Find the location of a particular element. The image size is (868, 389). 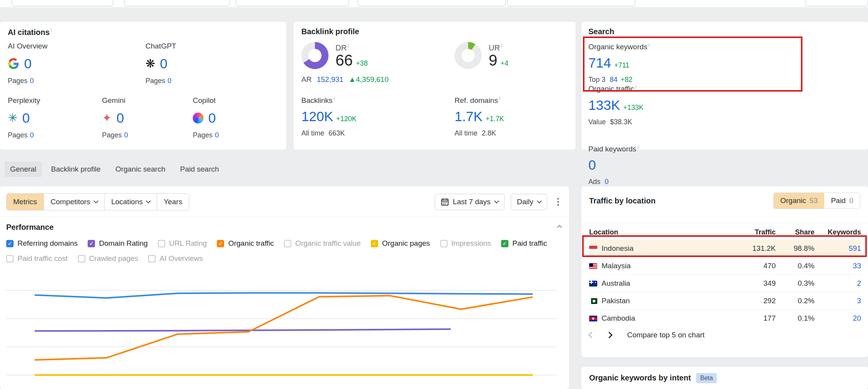

location-row-australia: Australia3490.3%2 is located at coordinates (725, 283).